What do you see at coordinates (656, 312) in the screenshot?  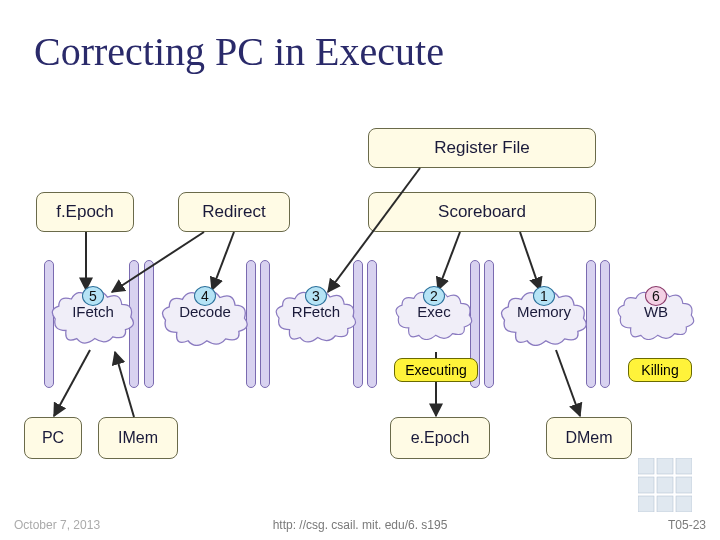 I see `stage-label: WB` at bounding box center [656, 312].